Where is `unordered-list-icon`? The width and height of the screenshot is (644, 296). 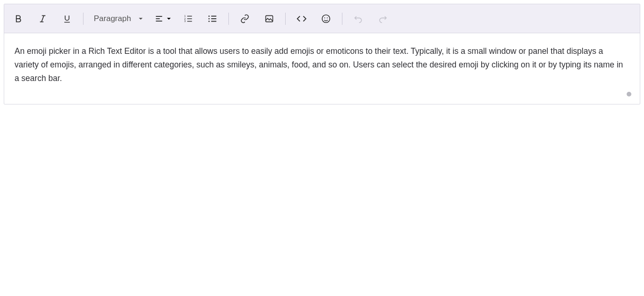 unordered-list-icon is located at coordinates (212, 19).